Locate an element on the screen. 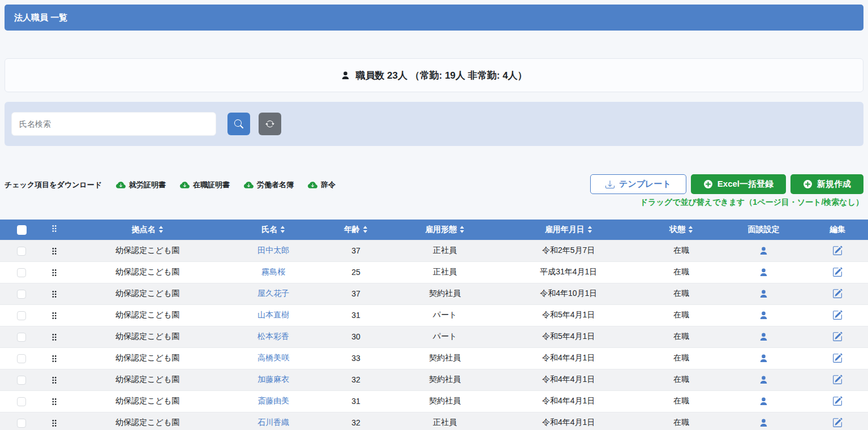 The height and width of the screenshot is (430, 868). template-button: テンプレート is located at coordinates (638, 184).